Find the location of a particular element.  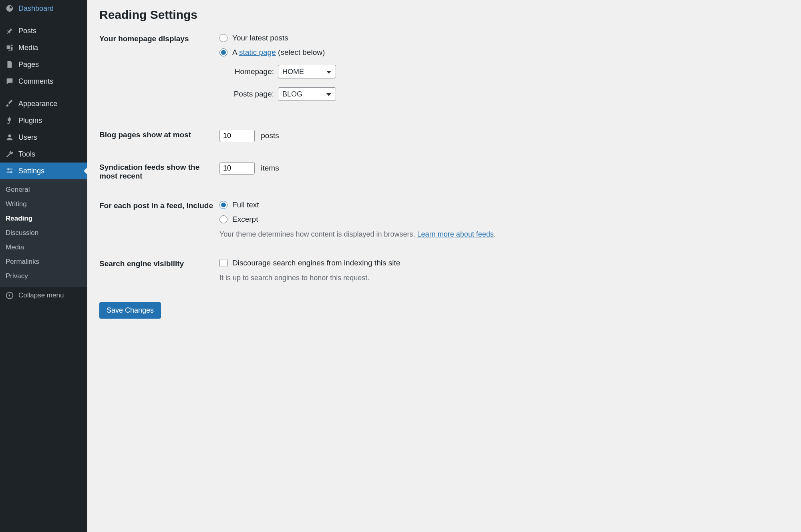

submenu-item-permalinks: Permalinks is located at coordinates (44, 262).